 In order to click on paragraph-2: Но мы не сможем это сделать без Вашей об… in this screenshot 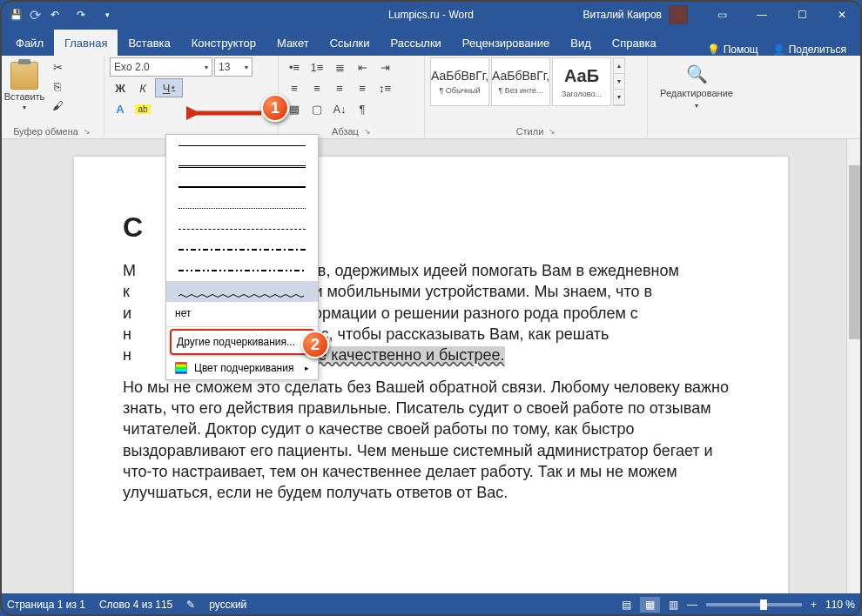, I will do `click(431, 440)`.